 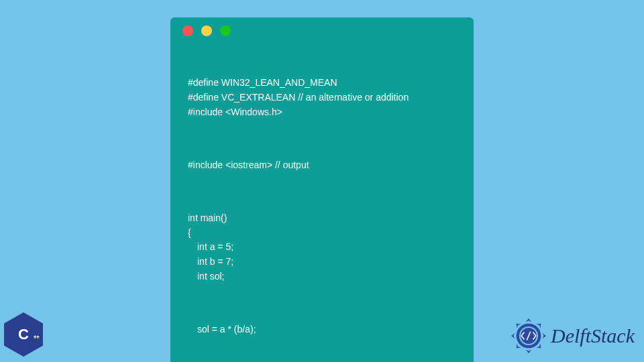 I want to click on code-line: int b = 7;, so click(x=211, y=261).